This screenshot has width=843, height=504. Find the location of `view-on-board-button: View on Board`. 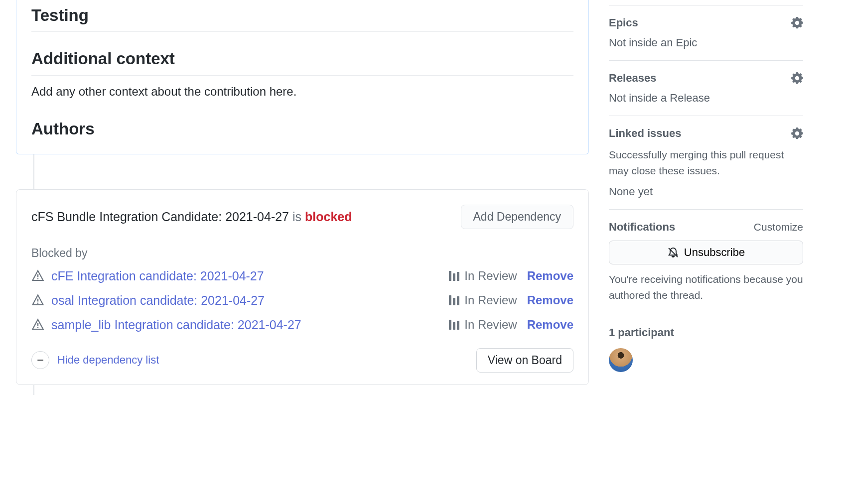

view-on-board-button: View on Board is located at coordinates (525, 361).